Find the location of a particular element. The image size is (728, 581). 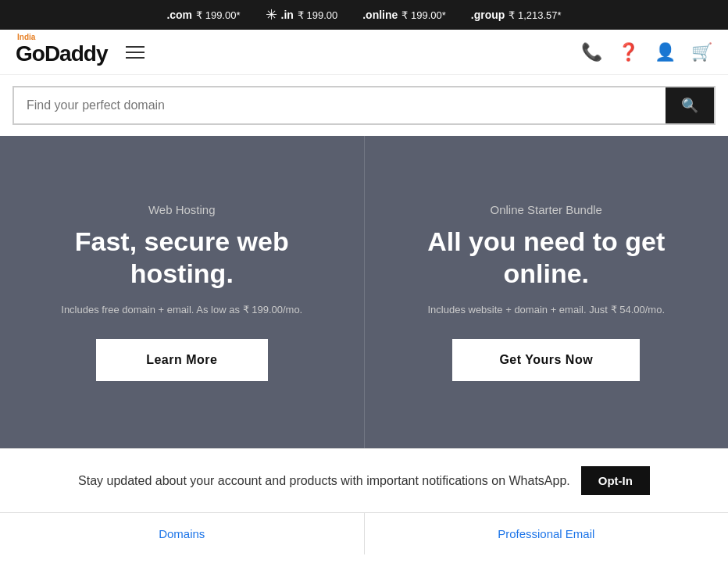

hamburger-menu is located at coordinates (135, 52).